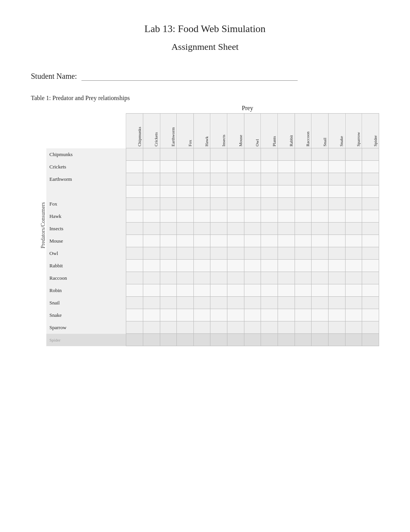 The width and height of the screenshot is (410, 532). What do you see at coordinates (190, 76) in the screenshot?
I see `student-name-input-line` at bounding box center [190, 76].